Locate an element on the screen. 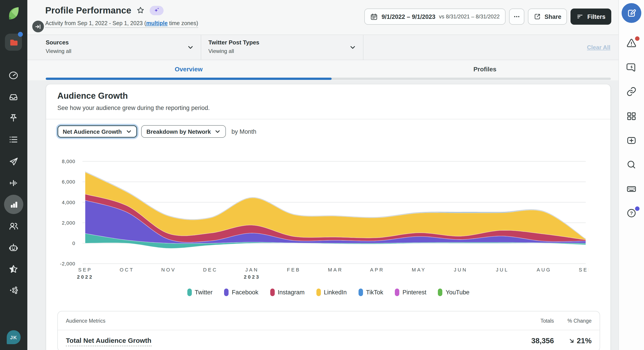  svg-text: MAY is located at coordinates (419, 270).